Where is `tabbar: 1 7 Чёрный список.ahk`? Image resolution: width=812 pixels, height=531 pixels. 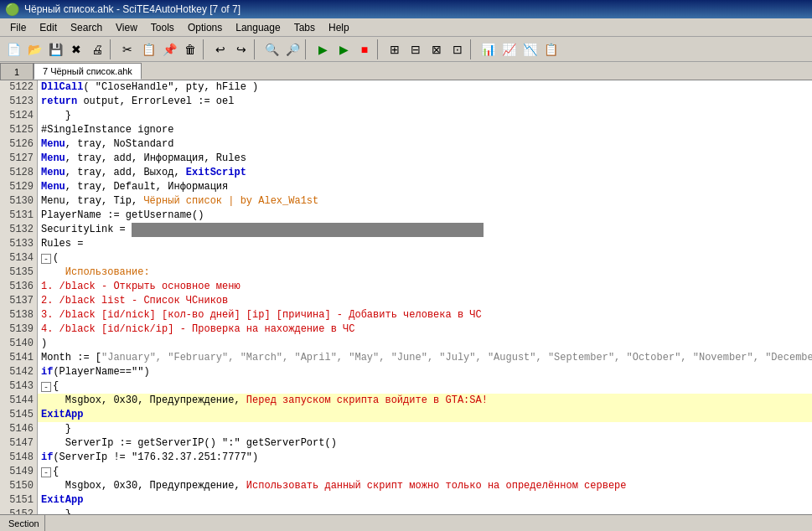 tabbar: 1 7 Чёрный список.ahk is located at coordinates (406, 71).